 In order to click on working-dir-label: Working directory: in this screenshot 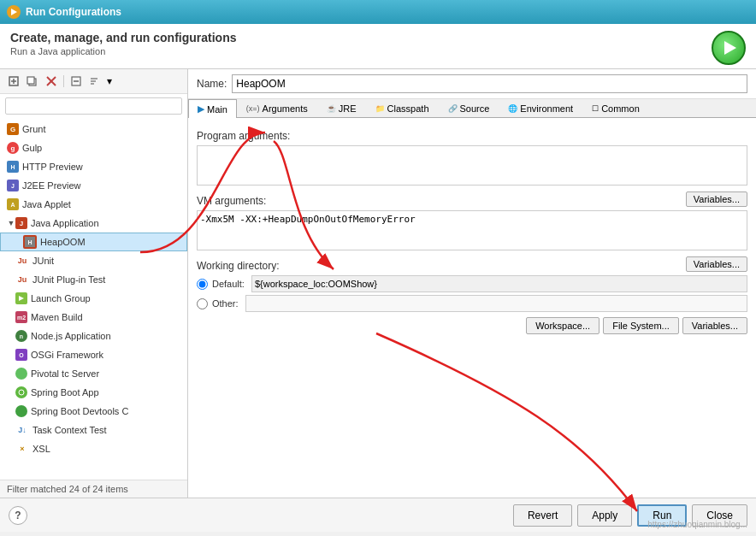, I will do `click(472, 266)`.